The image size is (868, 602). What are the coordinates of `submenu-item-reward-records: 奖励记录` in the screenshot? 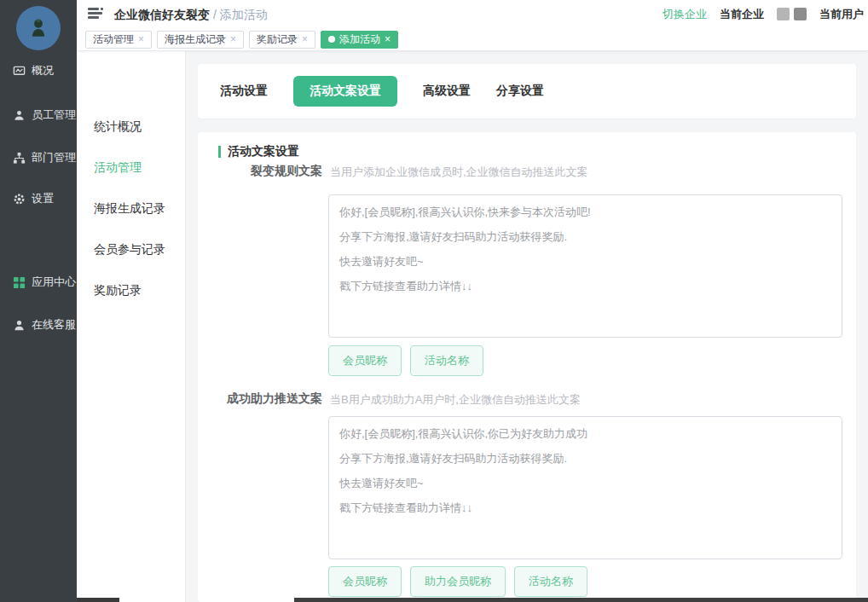 It's located at (118, 292).